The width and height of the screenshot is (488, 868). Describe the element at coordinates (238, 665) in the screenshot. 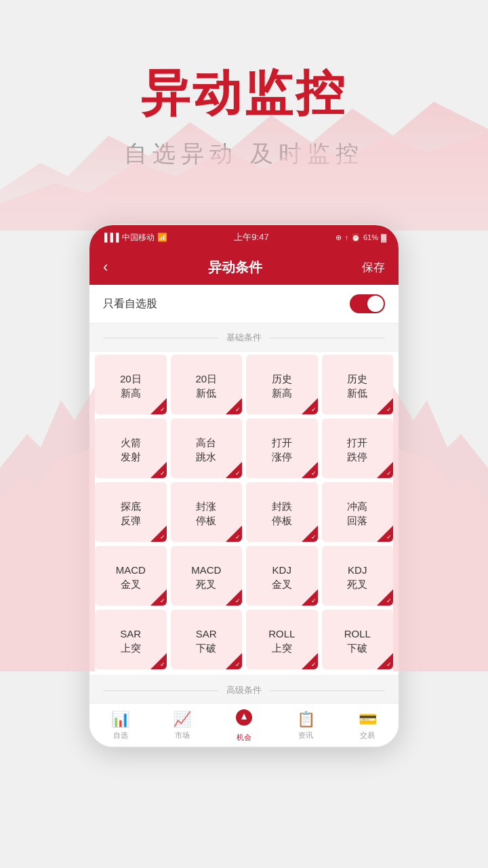

I see `check-mark-sard: ✓` at that location.